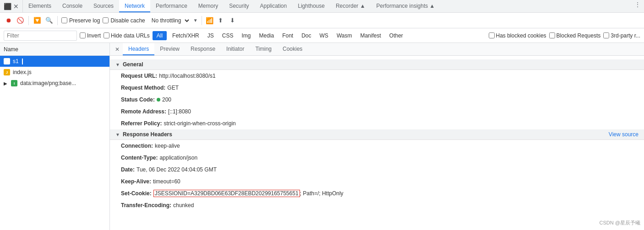  What do you see at coordinates (117, 49) in the screenshot?
I see `close-panel-icon: ✕` at bounding box center [117, 49].